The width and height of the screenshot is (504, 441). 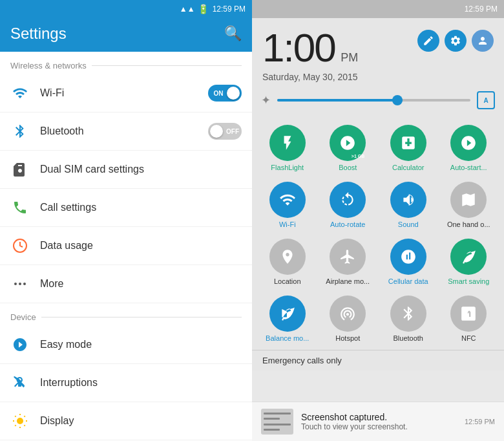 What do you see at coordinates (126, 63) in the screenshot?
I see `section-wireless: Wireless & networks` at bounding box center [126, 63].